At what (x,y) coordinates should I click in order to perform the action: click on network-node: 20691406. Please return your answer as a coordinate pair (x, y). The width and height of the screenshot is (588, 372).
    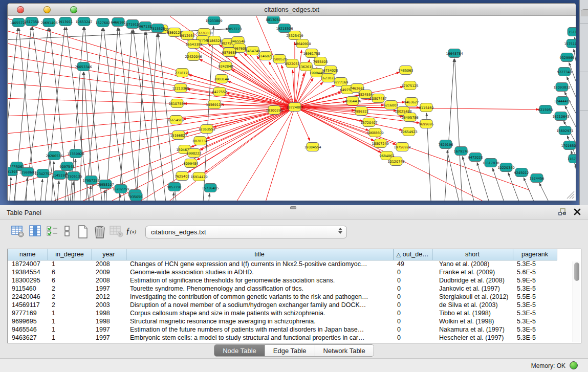
    Looking at the image, I should click on (49, 23).